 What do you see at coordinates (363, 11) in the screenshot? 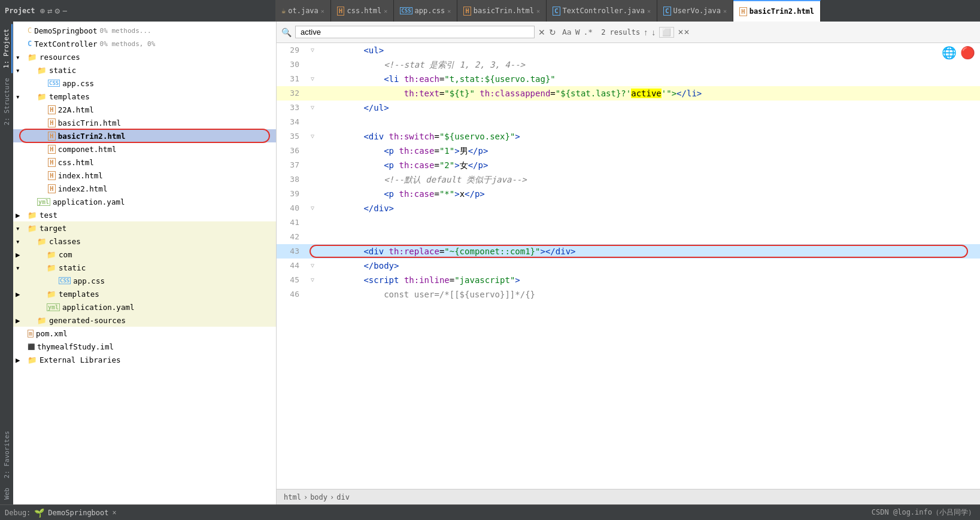
I see `tab-css-html: H css.html ✕` at bounding box center [363, 11].